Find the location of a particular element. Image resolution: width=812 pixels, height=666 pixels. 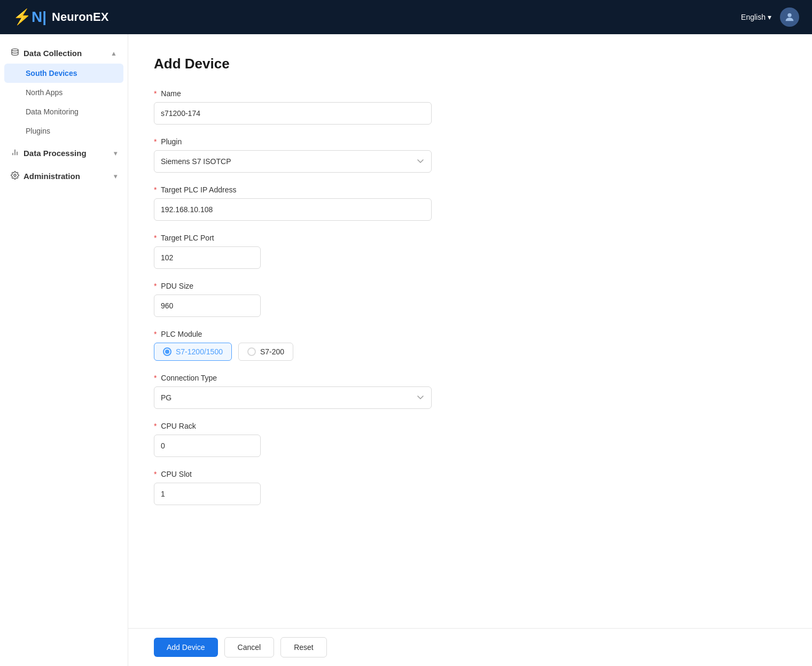

plc-port-input is located at coordinates (207, 258).